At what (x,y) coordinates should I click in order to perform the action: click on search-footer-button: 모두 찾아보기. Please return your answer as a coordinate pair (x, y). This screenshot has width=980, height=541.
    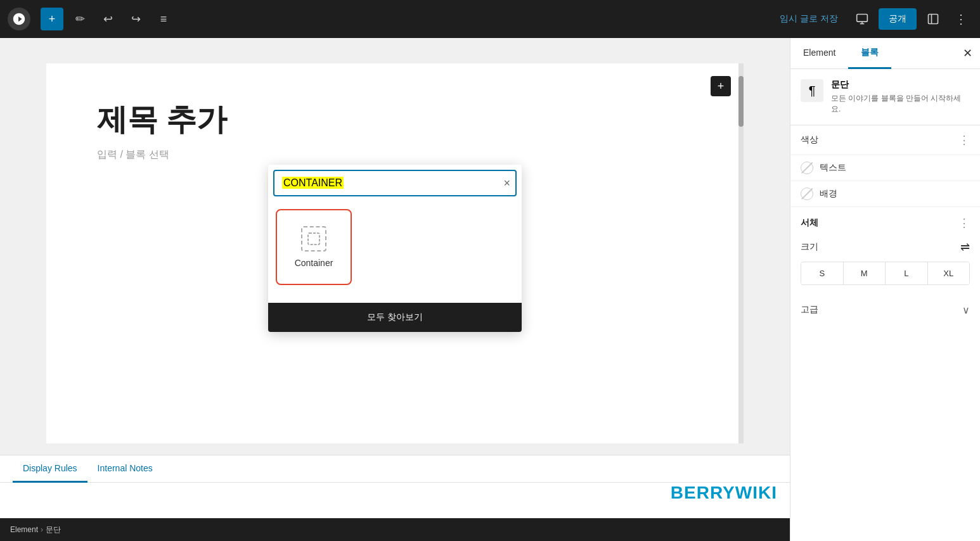
    Looking at the image, I should click on (395, 317).